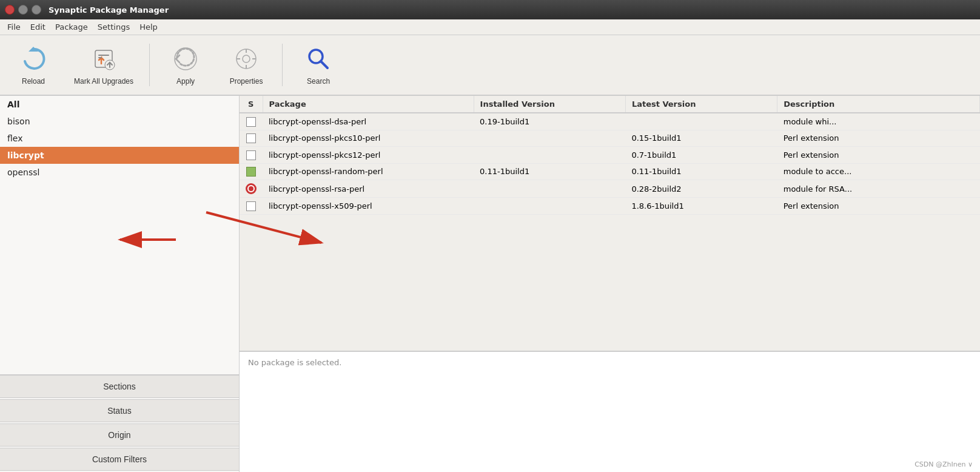 The image size is (980, 472). What do you see at coordinates (33, 59) in the screenshot?
I see `reload-icon` at bounding box center [33, 59].